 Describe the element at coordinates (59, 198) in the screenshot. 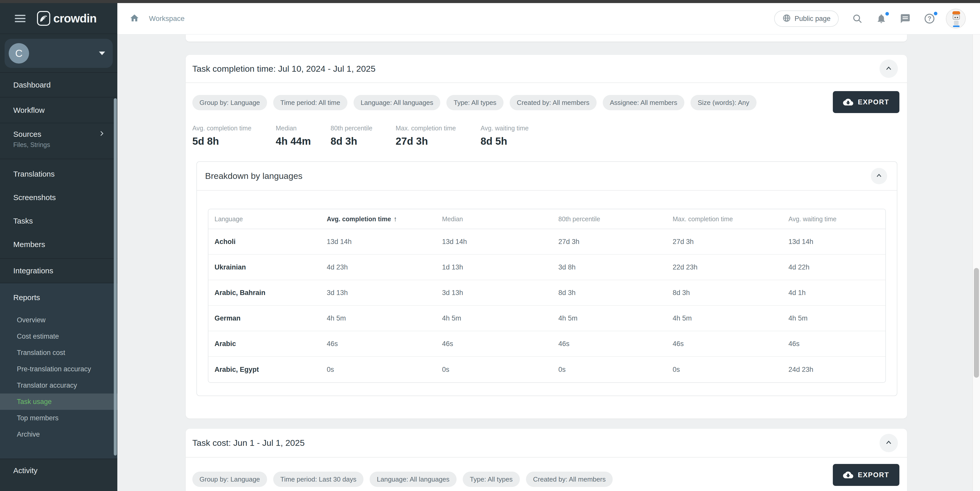

I see `sidebar-item-screenshots: Screenshots` at that location.